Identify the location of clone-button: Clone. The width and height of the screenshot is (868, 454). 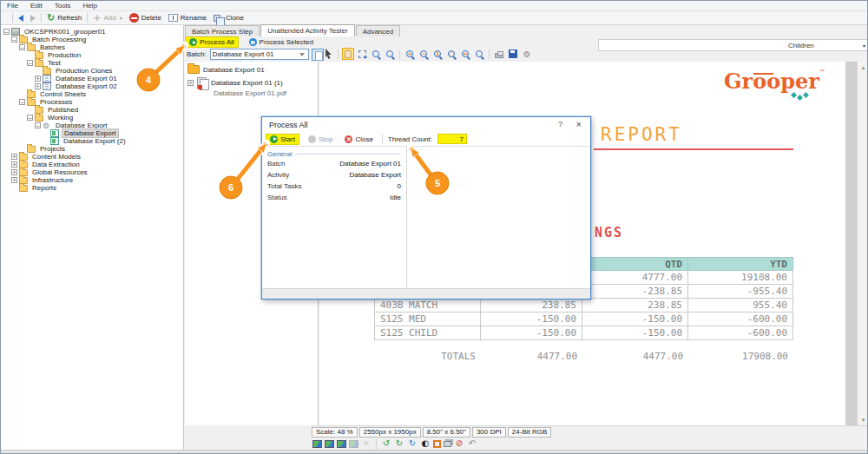
(229, 18).